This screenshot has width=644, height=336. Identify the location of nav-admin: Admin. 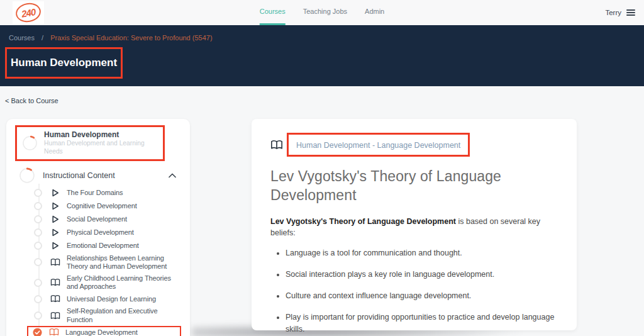
(375, 13).